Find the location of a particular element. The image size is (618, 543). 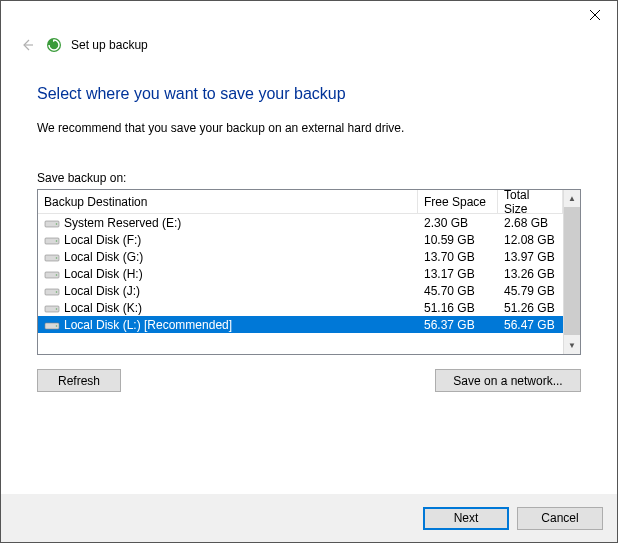

destination-name: Local Disk (F:) is located at coordinates (102, 240).